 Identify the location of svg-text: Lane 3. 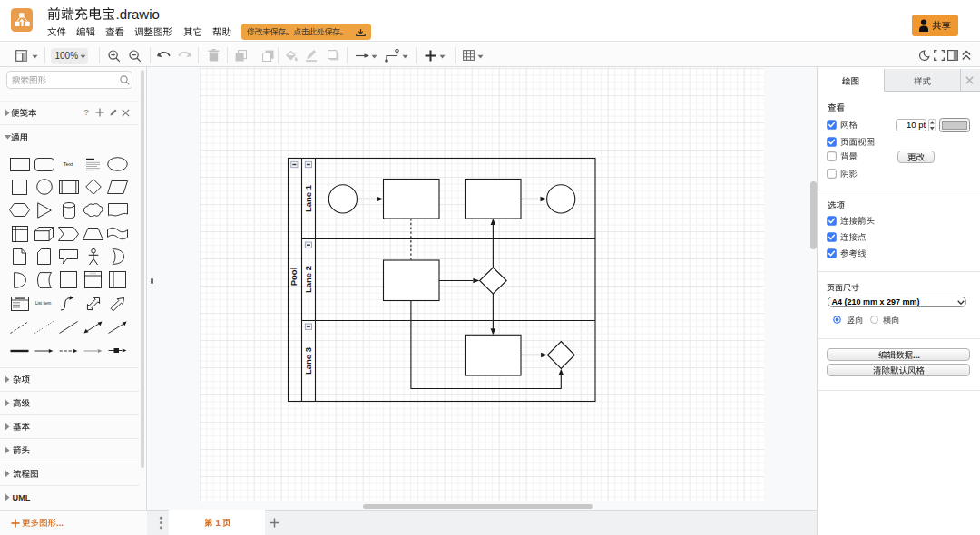
(309, 361).